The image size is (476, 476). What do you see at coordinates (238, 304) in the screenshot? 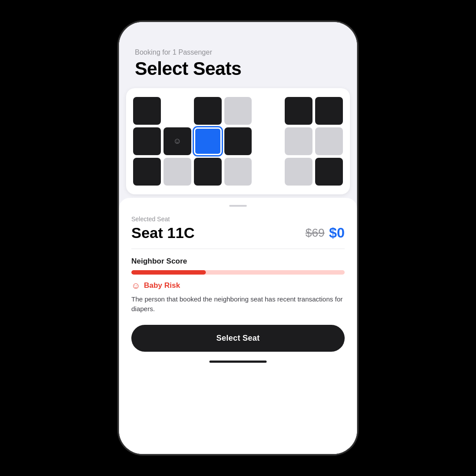
I see `risk-description: The person that booked the neighboring s…` at bounding box center [238, 304].